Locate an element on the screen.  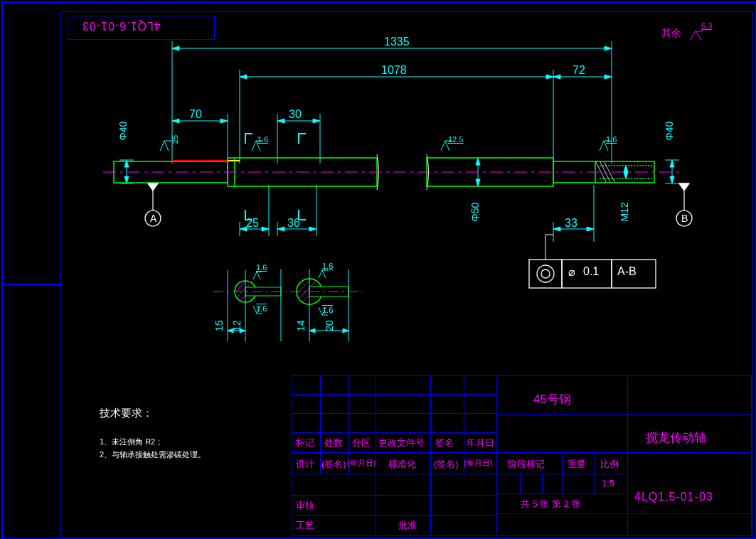
tb-process: 工艺 is located at coordinates (305, 525).